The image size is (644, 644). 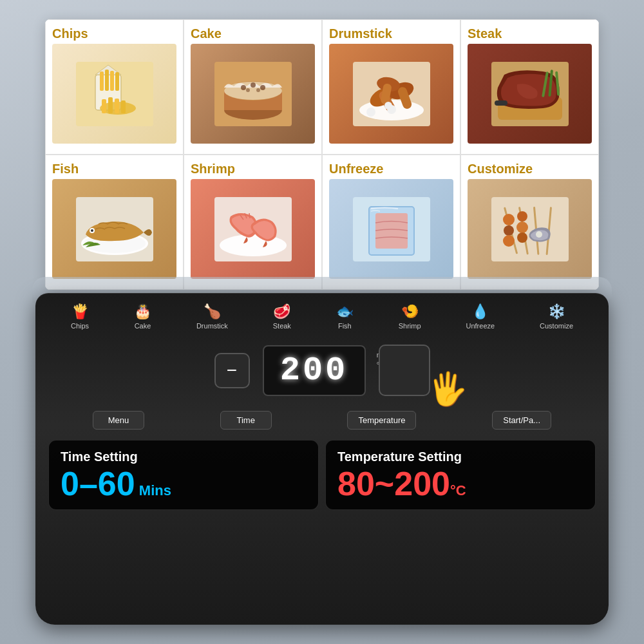 I want to click on food-label-steak: Steak, so click(x=529, y=33).